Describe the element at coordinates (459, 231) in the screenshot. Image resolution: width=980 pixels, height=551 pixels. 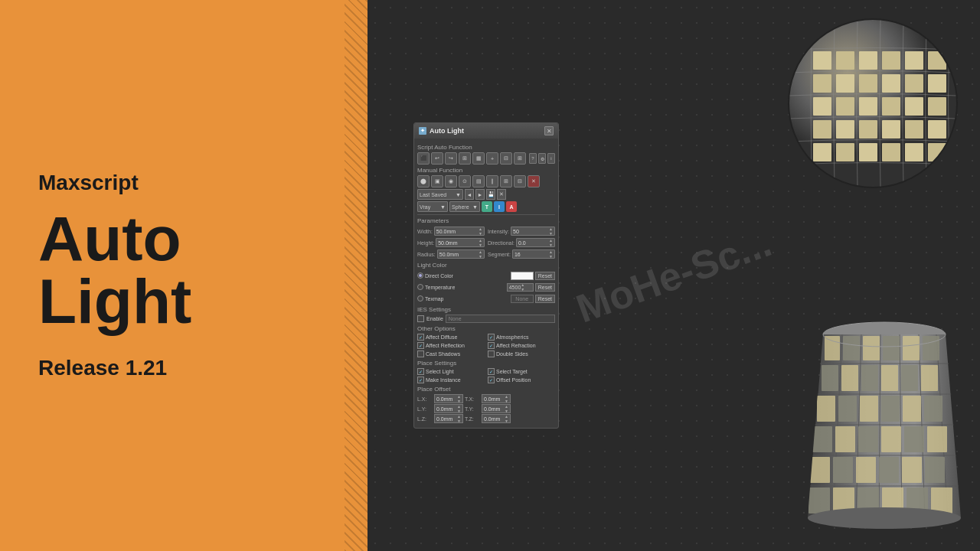
I see `width-input: 50.0mm ▲▼` at that location.